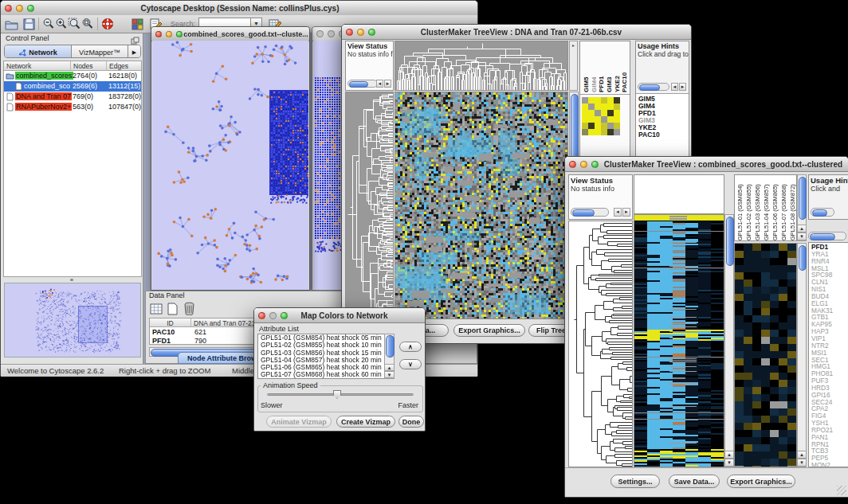 Image resolution: width=848 pixels, height=504 pixels. What do you see at coordinates (827, 236) in the screenshot?
I see `genelist-hscrollbar` at bounding box center [827, 236].